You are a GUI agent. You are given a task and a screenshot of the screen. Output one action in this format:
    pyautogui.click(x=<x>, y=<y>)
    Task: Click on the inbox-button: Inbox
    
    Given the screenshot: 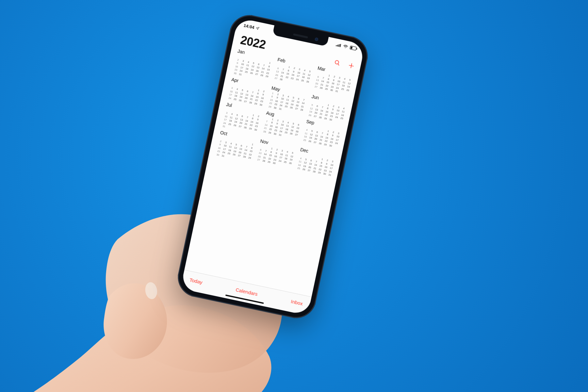 What is the action you would take?
    pyautogui.click(x=297, y=302)
    